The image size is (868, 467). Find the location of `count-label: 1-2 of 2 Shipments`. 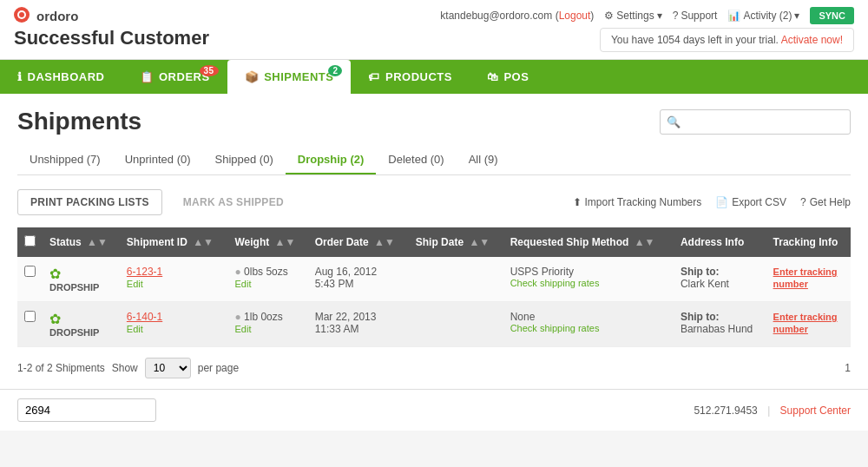

count-label: 1-2 of 2 Shipments is located at coordinates (61, 368).